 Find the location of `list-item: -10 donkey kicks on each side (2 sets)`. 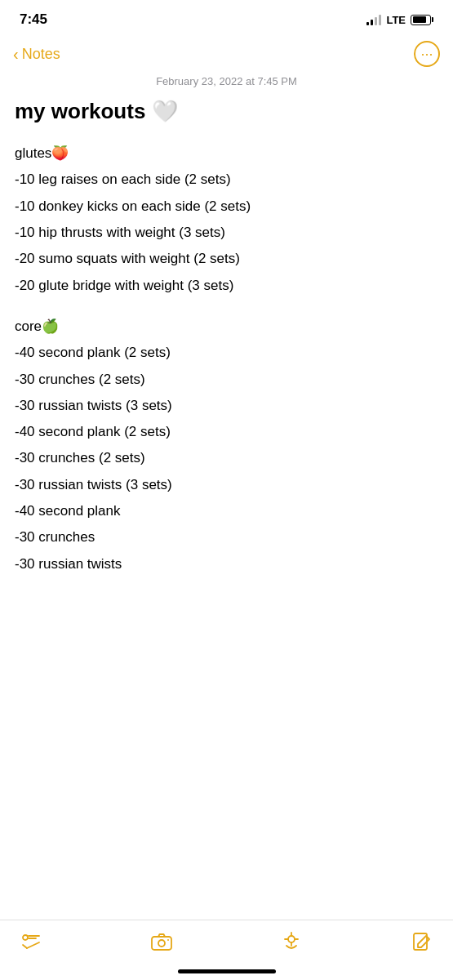

list-item: -10 donkey kicks on each side (2 sets) is located at coordinates (227, 207).